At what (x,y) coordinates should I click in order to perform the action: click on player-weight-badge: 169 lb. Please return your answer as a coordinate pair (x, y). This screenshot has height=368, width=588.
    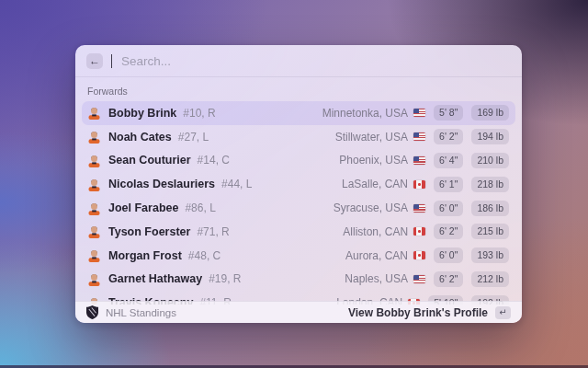
    Looking at the image, I should click on (491, 112).